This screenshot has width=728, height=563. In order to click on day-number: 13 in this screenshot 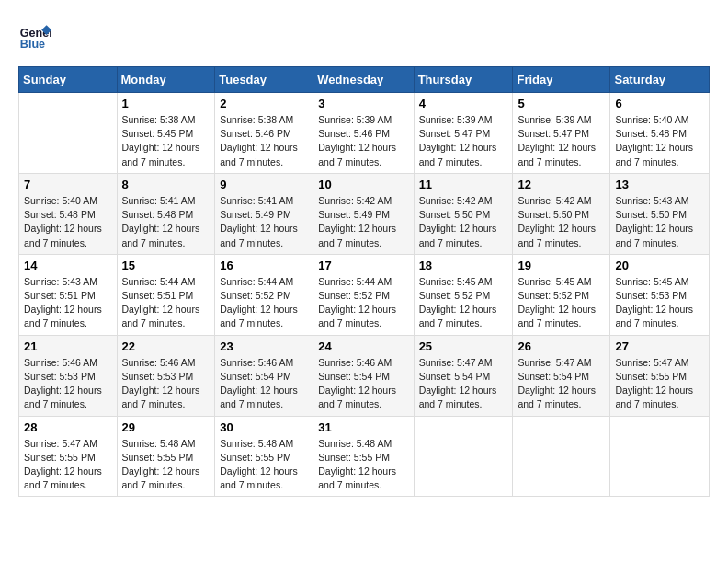, I will do `click(660, 184)`.